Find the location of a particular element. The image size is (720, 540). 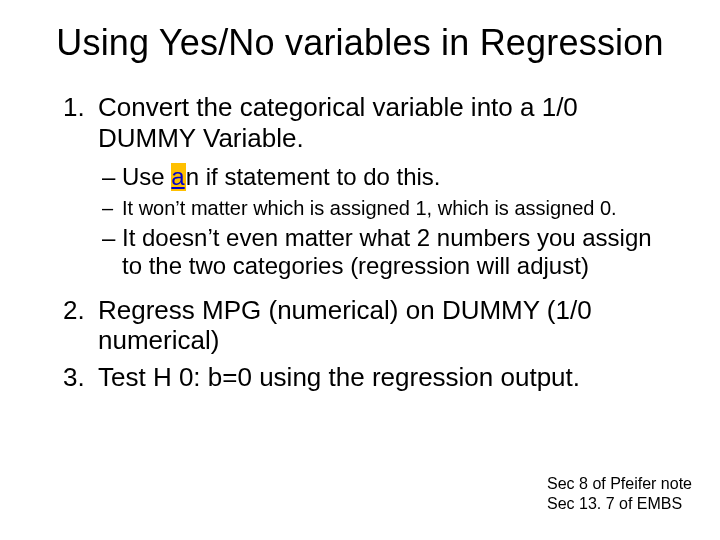

footer-line-2: Sec 13. 7 of EMBS is located at coordinates (620, 504).